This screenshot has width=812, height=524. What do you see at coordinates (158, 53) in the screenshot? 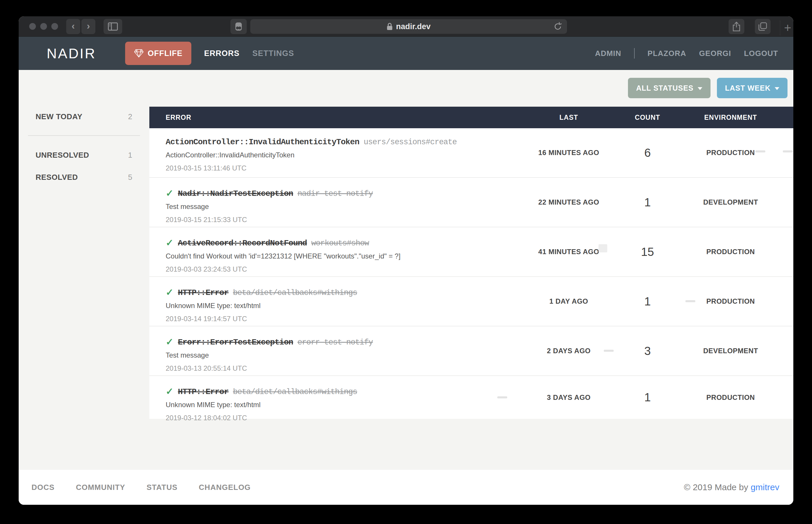
I see `offlife-button: OFFLIFE` at bounding box center [158, 53].